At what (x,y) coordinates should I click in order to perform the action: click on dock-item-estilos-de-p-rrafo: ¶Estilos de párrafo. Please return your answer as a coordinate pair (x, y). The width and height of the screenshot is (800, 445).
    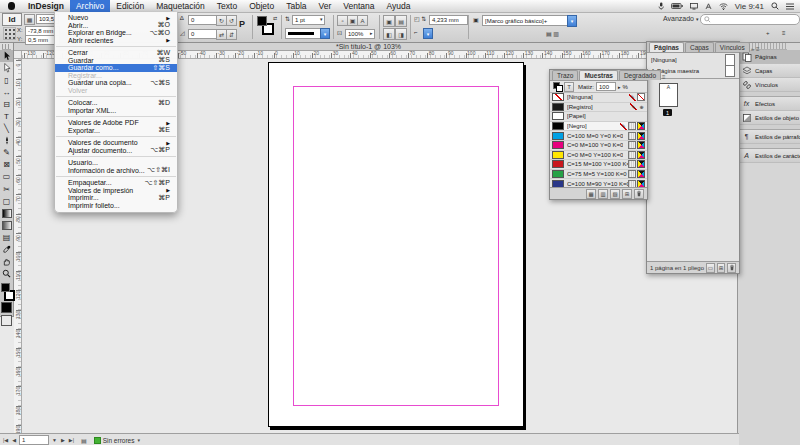
    Looking at the image, I should click on (769, 137).